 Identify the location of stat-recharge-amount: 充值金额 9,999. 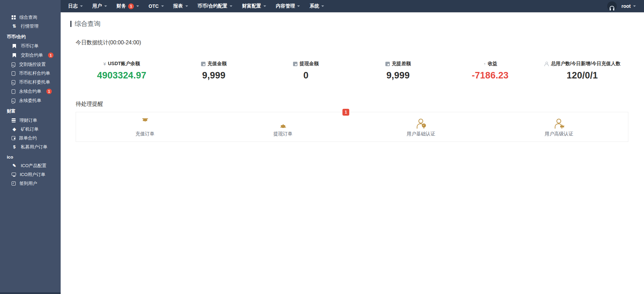
(214, 71).